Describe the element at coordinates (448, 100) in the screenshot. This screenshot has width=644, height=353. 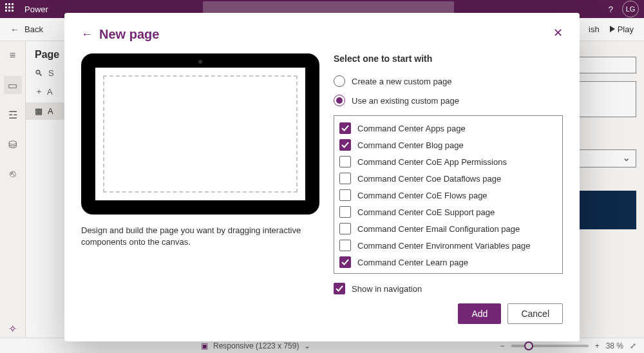
I see `radio-use-existing: Use an existing custom page` at that location.